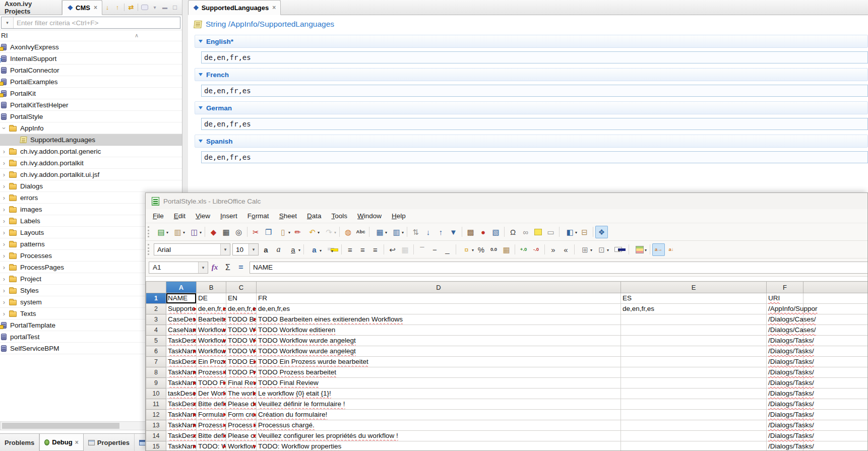 The image size is (868, 451). I want to click on column-header-g, so click(836, 287).